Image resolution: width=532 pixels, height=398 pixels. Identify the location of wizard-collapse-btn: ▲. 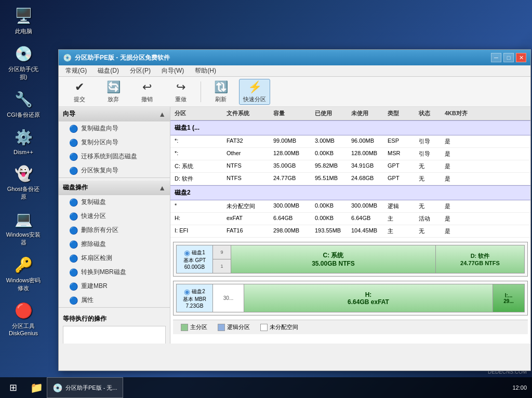
(162, 114).